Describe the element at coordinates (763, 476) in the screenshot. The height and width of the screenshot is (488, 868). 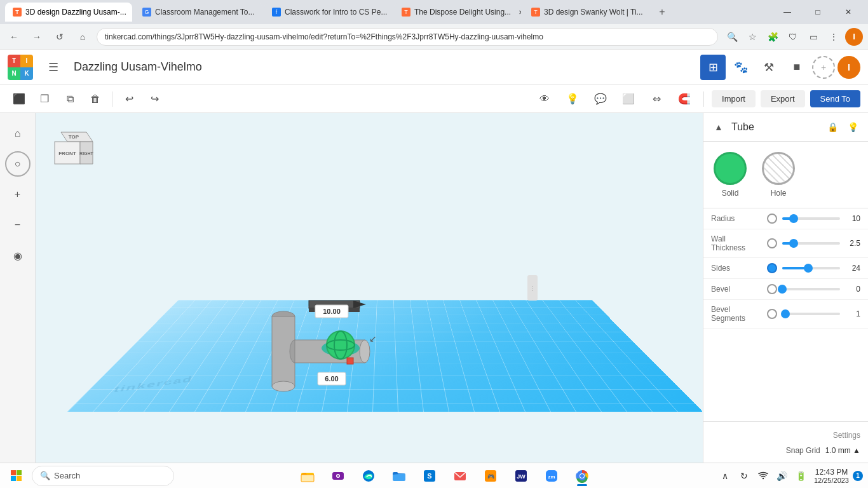
I see `wifi-icon` at that location.